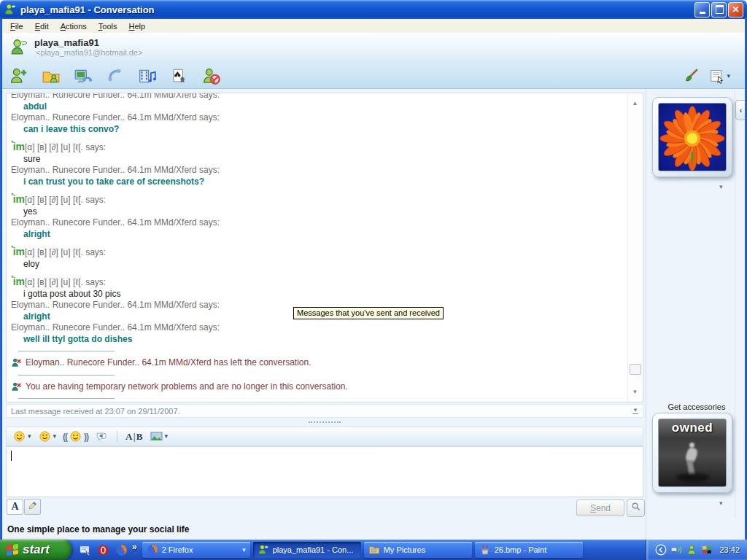 The width and height of the screenshot is (747, 560). What do you see at coordinates (42, 26) in the screenshot?
I see `menu-edit: Edit` at bounding box center [42, 26].